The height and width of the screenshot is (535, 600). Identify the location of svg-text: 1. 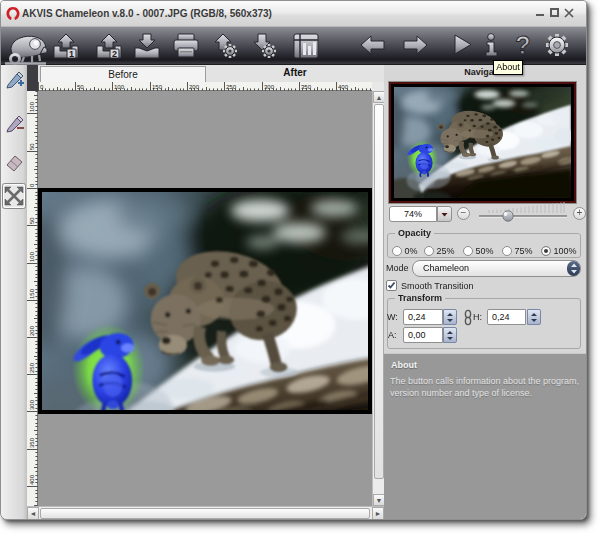
(72, 54).